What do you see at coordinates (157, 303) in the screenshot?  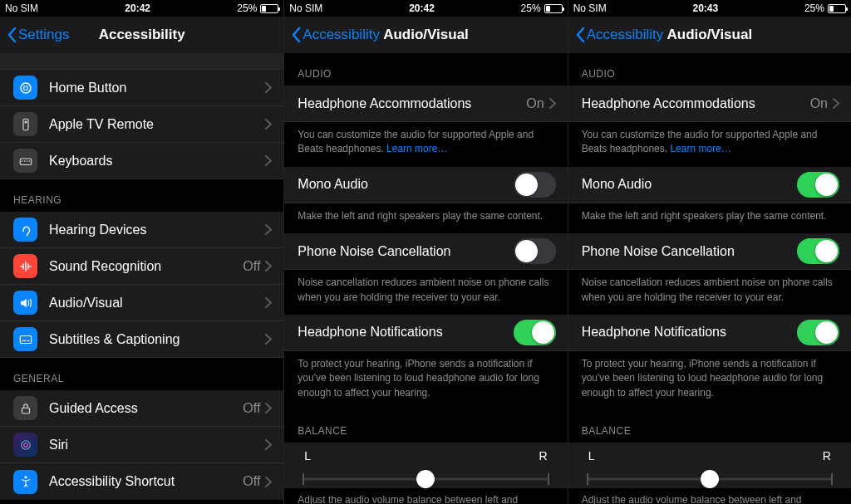 I see `row-label: Audio/Visual` at bounding box center [157, 303].